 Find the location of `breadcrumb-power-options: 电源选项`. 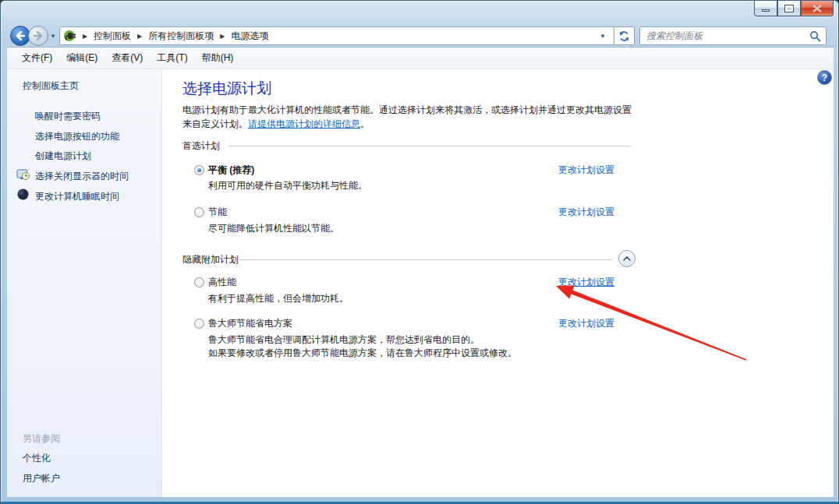

breadcrumb-power-options: 电源选项 is located at coordinates (250, 36).